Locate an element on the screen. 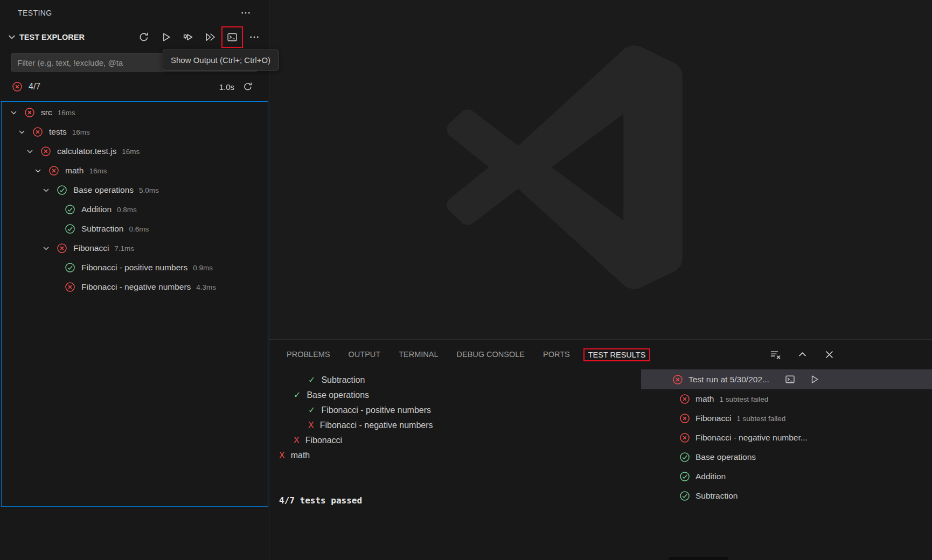 This screenshot has width=932, height=560. test-result-item: Test run at 5/30/202... is located at coordinates (787, 379).